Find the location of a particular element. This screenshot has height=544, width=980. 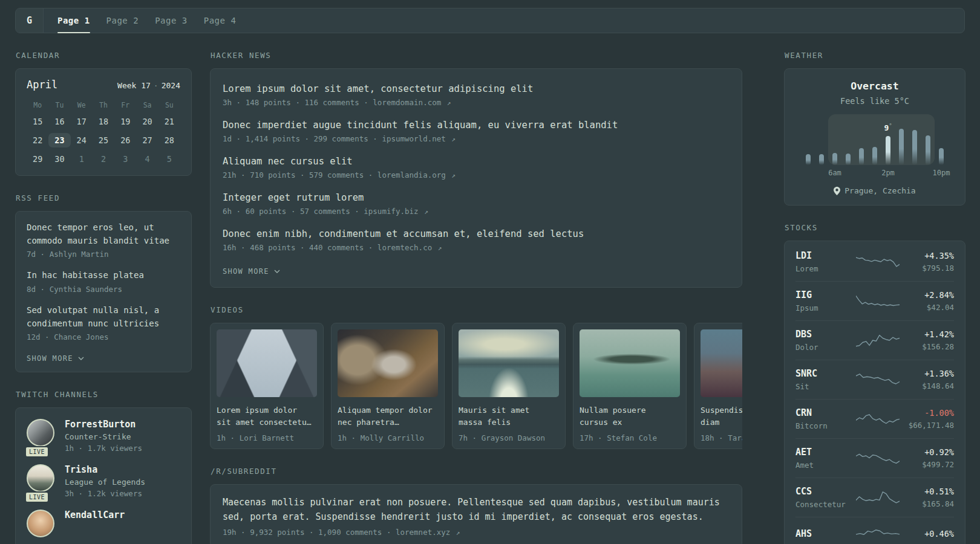

subreddit-post-list: Maecenas mollis pulvinar erat non posuer… is located at coordinates (476, 516).